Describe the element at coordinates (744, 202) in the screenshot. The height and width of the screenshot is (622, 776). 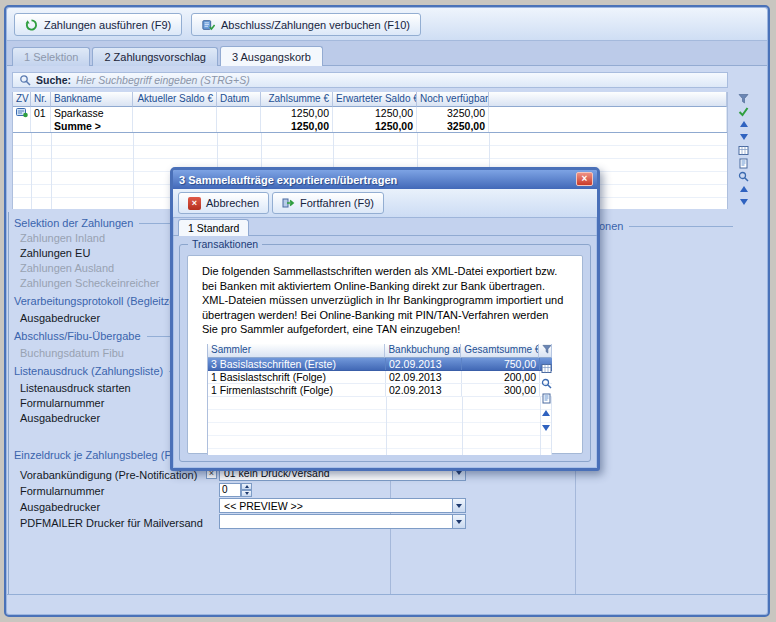
I see `page-down-icon` at that location.